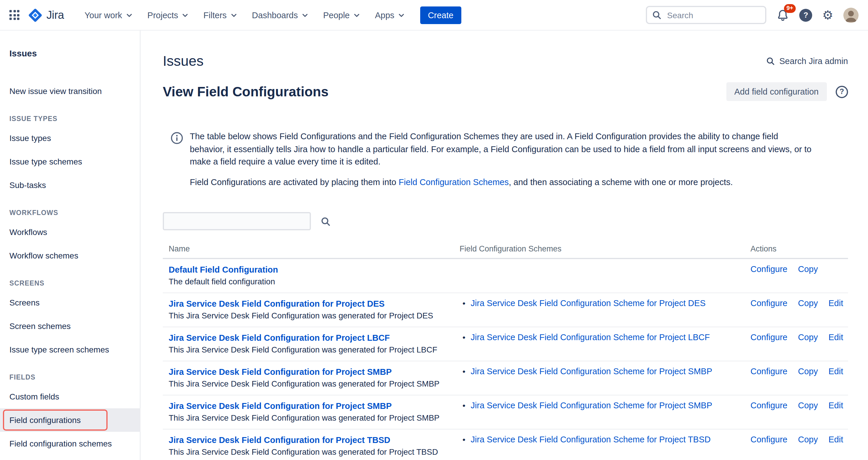 The height and width of the screenshot is (460, 868). What do you see at coordinates (46, 15) in the screenshot?
I see `jira-logo: Jira` at bounding box center [46, 15].